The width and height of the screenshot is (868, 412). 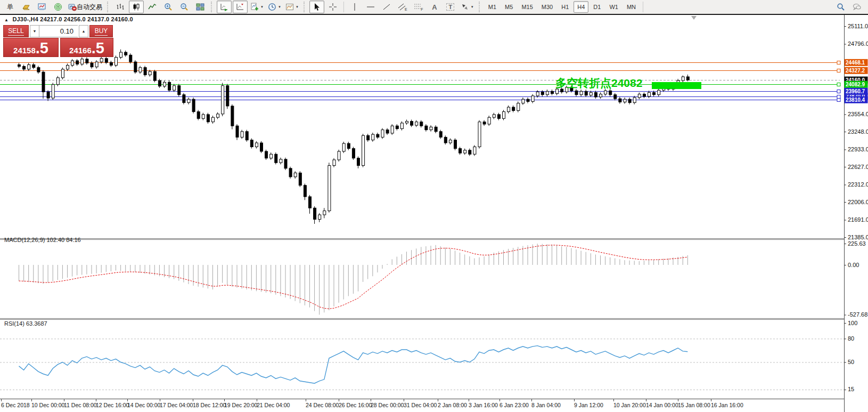 I want to click on search-button, so click(x=841, y=7).